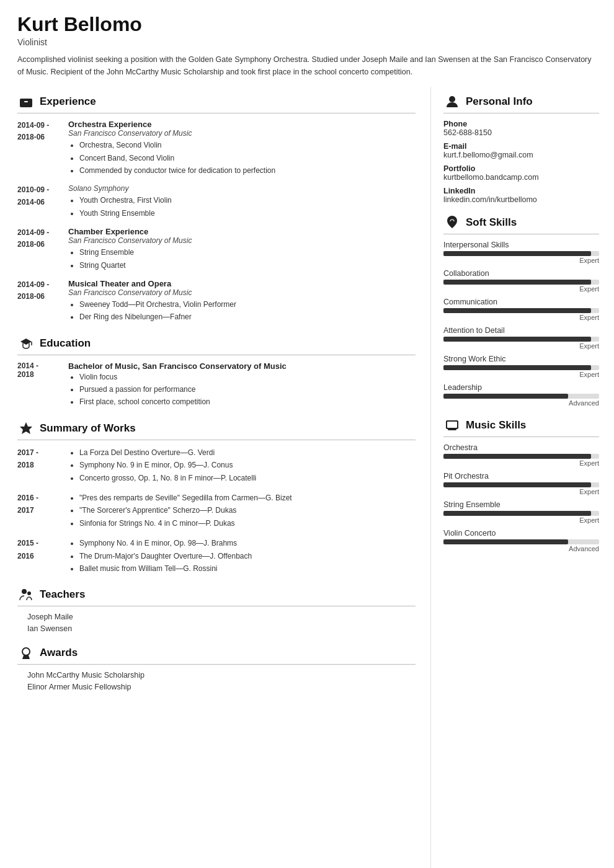 The width and height of the screenshot is (614, 868). What do you see at coordinates (186, 498) in the screenshot?
I see `works-bullet: "Pres des remparts de Seville" Segedilla…` at bounding box center [186, 498].